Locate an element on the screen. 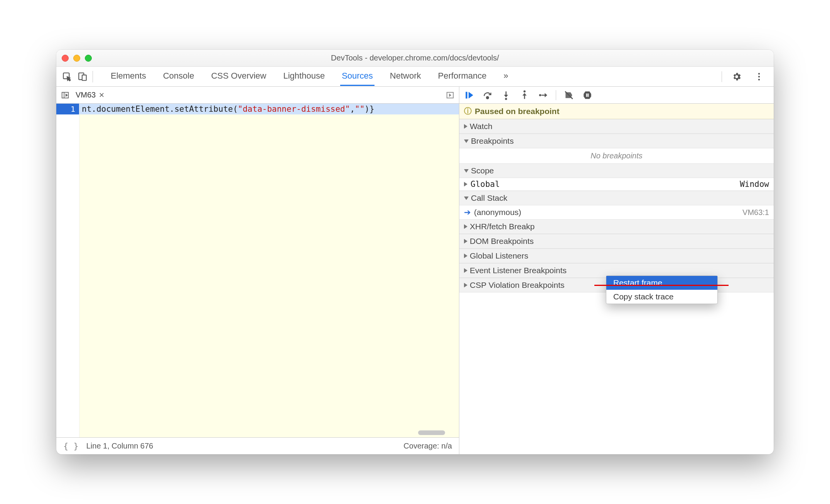 This screenshot has width=830, height=504. inspect-element-icon is located at coordinates (67, 77).